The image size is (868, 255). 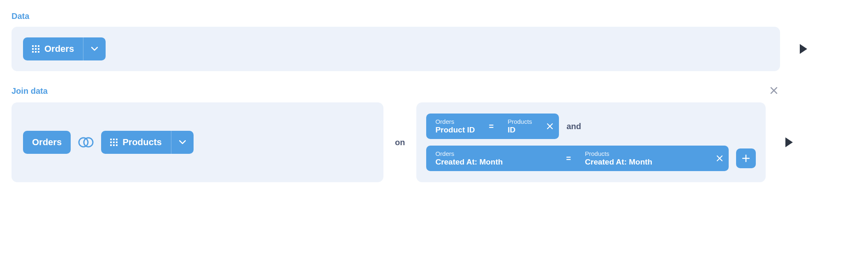 What do you see at coordinates (64, 49) in the screenshot?
I see `source-table-pill: Orders` at bounding box center [64, 49].